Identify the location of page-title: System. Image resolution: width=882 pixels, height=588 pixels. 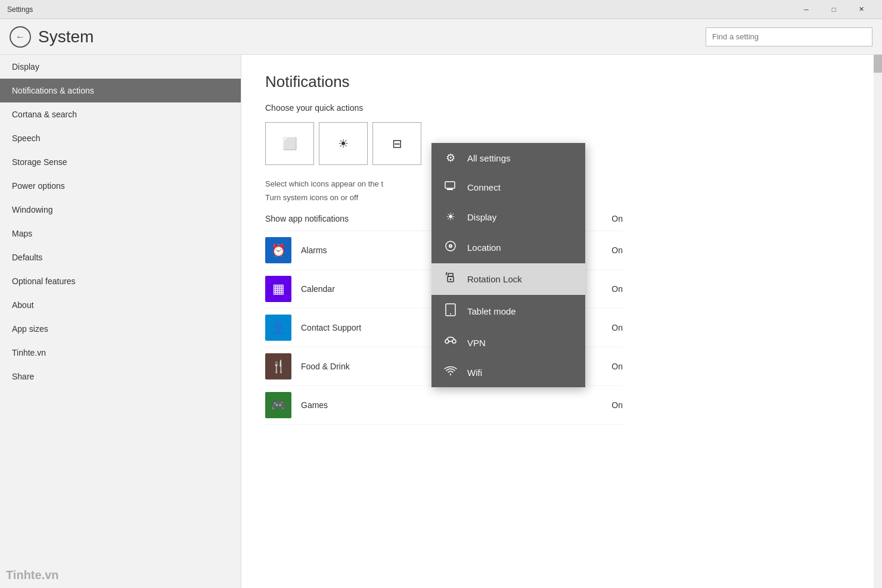
(372, 37).